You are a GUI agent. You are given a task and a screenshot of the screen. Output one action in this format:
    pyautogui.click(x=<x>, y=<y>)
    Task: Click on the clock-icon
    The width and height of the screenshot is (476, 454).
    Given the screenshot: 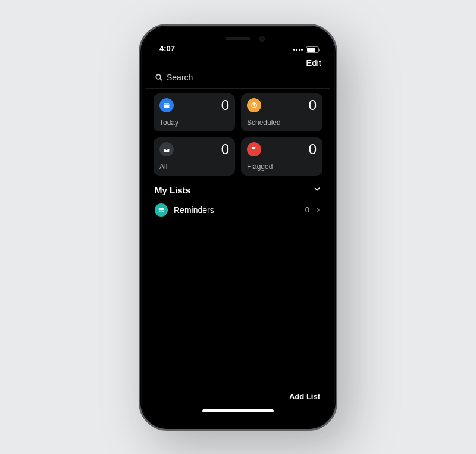 What is the action you would take?
    pyautogui.click(x=254, y=105)
    